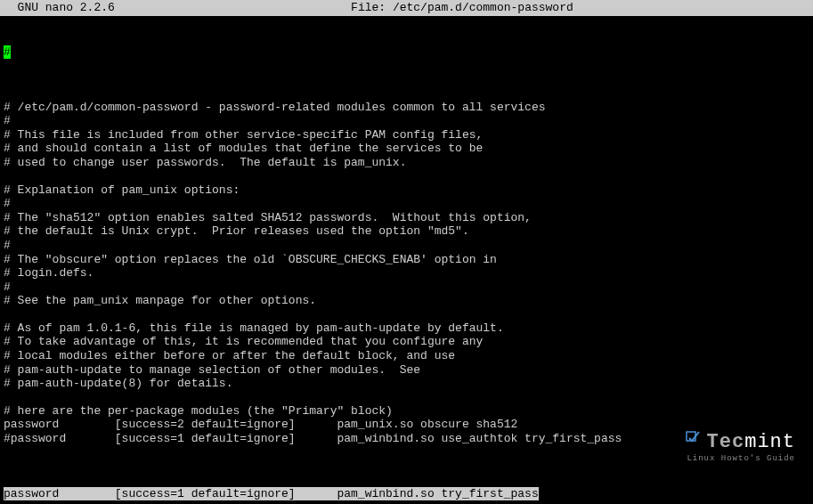 This screenshot has width=813, height=504. Describe the element at coordinates (406, 301) in the screenshot. I see `file-line: # See the pam_unix manpage for other opt…` at that location.